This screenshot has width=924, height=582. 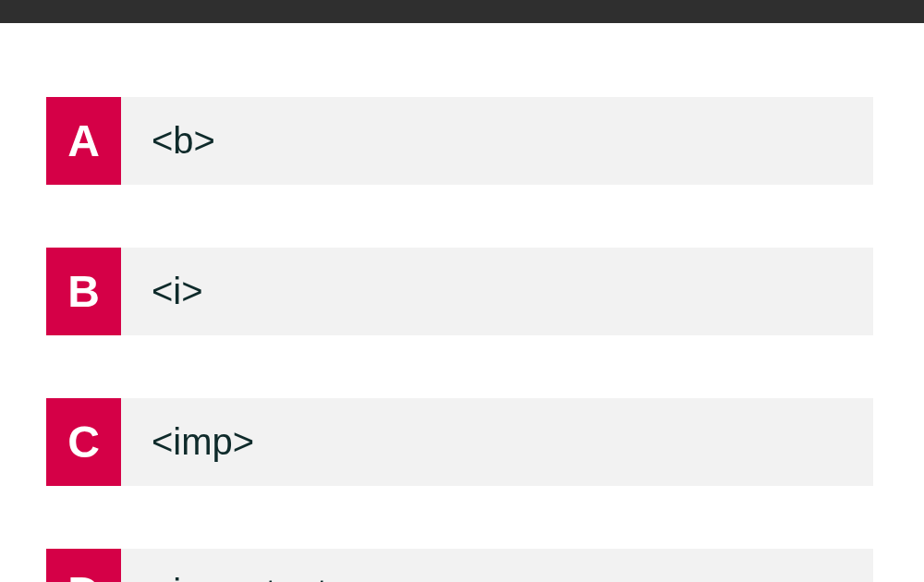 What do you see at coordinates (83, 442) in the screenshot?
I see `option-letter: C` at bounding box center [83, 442].